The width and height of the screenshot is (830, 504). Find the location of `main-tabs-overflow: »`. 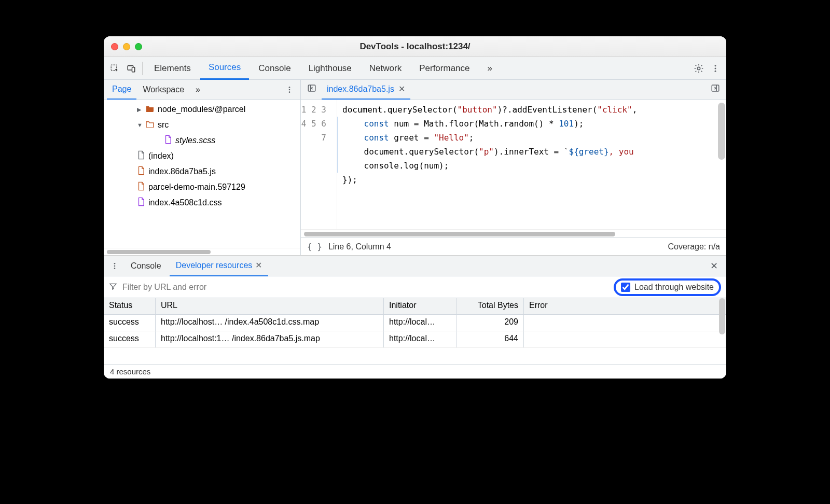

main-tabs-overflow: » is located at coordinates (490, 68).